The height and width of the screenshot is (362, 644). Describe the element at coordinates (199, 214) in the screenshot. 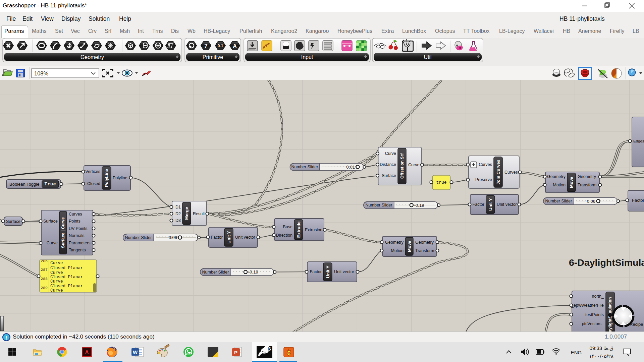

I see `svg-text: Result` at that location.